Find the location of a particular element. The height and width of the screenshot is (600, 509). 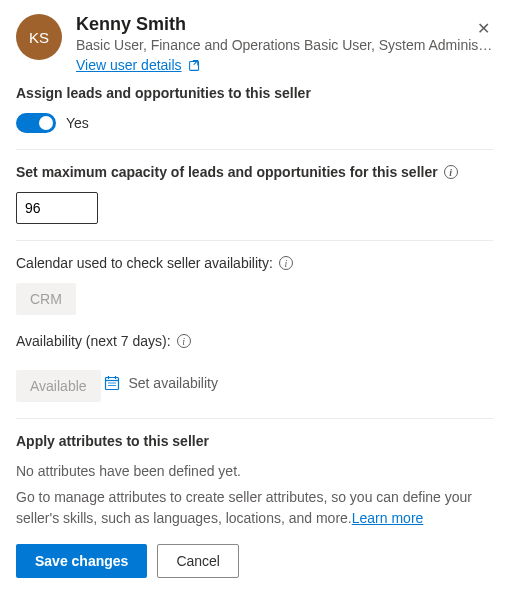

attributes-help-text: Go to manage attributes to create seller… is located at coordinates (254, 508).